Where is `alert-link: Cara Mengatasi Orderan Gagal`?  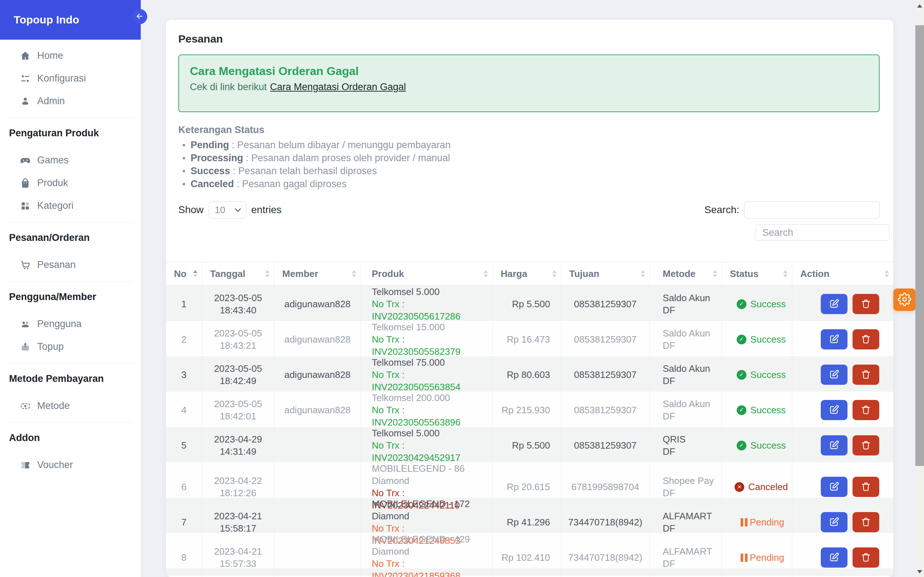 alert-link: Cara Mengatasi Orderan Gagal is located at coordinates (338, 87).